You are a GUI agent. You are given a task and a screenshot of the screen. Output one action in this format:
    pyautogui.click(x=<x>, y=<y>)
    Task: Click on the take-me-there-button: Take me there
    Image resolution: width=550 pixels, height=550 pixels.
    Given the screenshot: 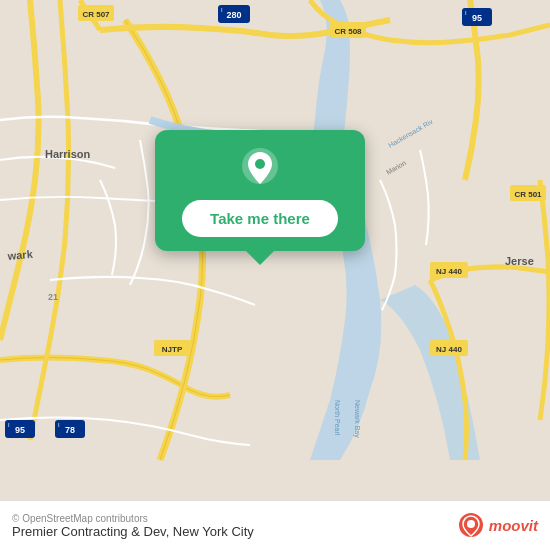 What is the action you would take?
    pyautogui.click(x=260, y=218)
    